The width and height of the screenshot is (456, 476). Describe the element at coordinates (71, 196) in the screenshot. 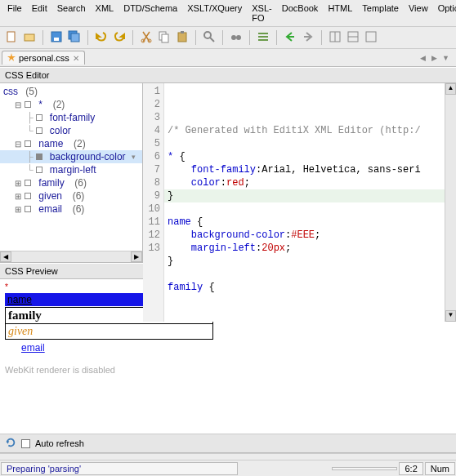

I see `tree-item-given: ⊞ given (6)` at that location.